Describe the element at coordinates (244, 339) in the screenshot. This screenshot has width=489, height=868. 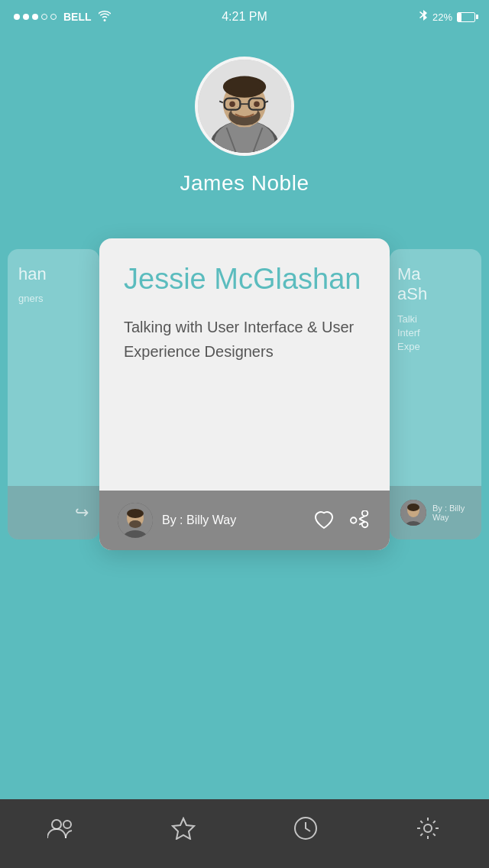
I see `card-description: Talking with User Interface & User Exper…` at that location.